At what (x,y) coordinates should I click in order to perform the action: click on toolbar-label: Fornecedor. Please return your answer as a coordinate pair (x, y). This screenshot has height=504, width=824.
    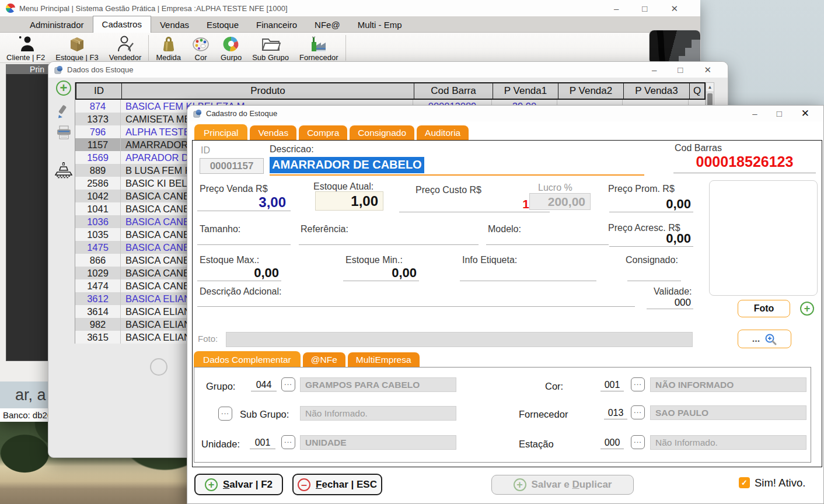
    Looking at the image, I should click on (319, 57).